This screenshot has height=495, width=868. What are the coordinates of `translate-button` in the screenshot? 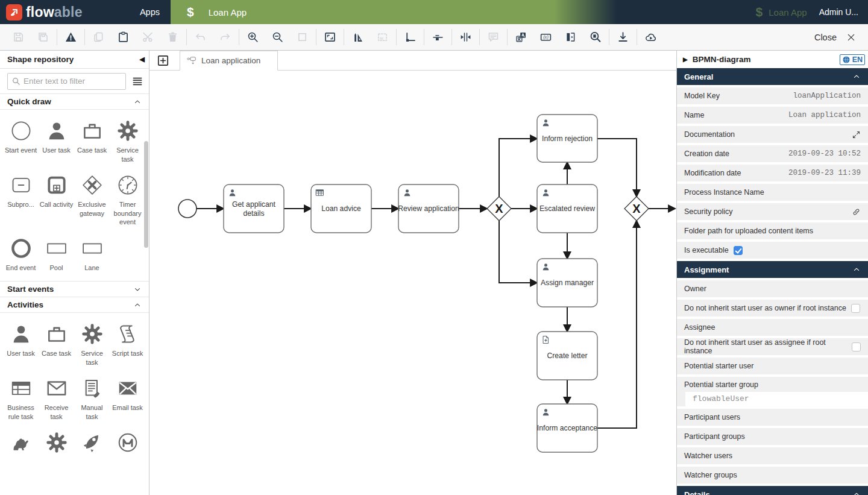 It's located at (521, 37).